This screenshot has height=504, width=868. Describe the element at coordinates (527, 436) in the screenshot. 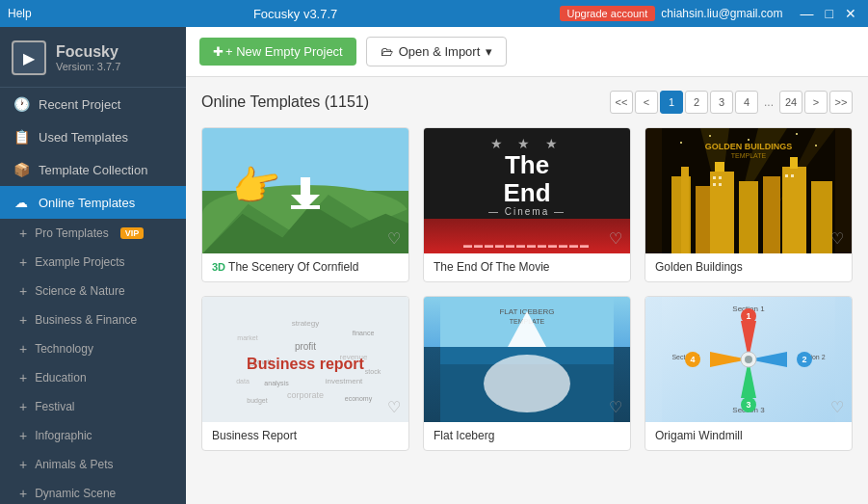

I see `template-label-iceberg: Flat Iceberg` at that location.